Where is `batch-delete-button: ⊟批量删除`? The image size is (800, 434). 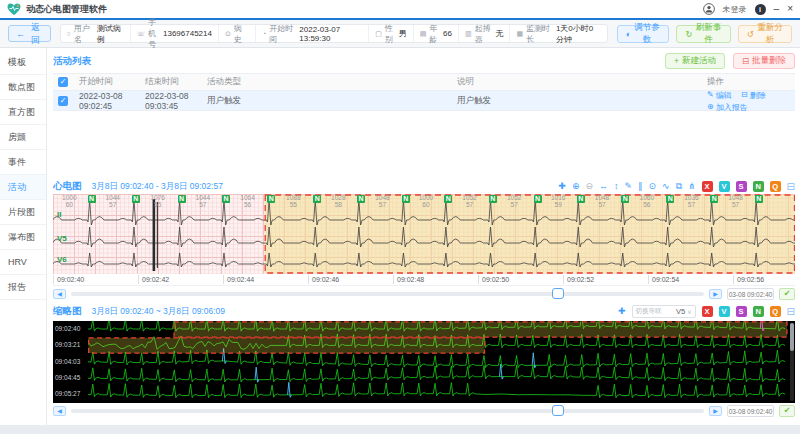
batch-delete-button: ⊟批量删除 is located at coordinates (764, 61).